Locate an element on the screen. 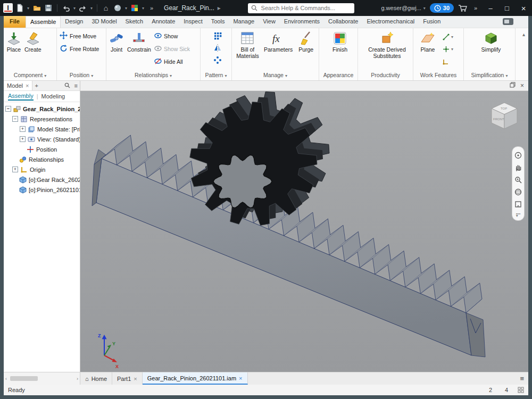 The height and width of the screenshot is (399, 532). new-file-icon is located at coordinates (20, 8).